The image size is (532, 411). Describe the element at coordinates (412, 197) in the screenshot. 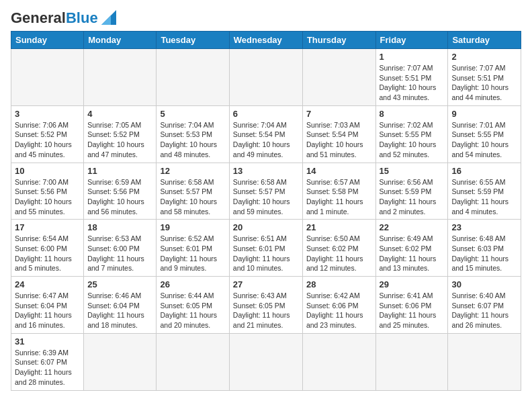

I see `day-info: Sunrise: 6:56 AM Sunset: 5:59 PM Dayligh…` at that location.